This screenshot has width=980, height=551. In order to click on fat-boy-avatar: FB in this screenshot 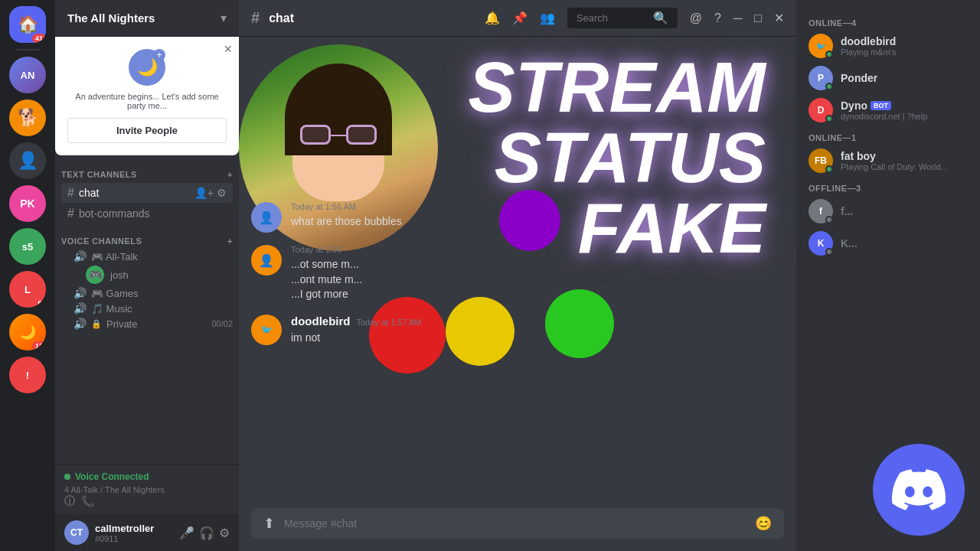, I will do `click(821, 161)`.